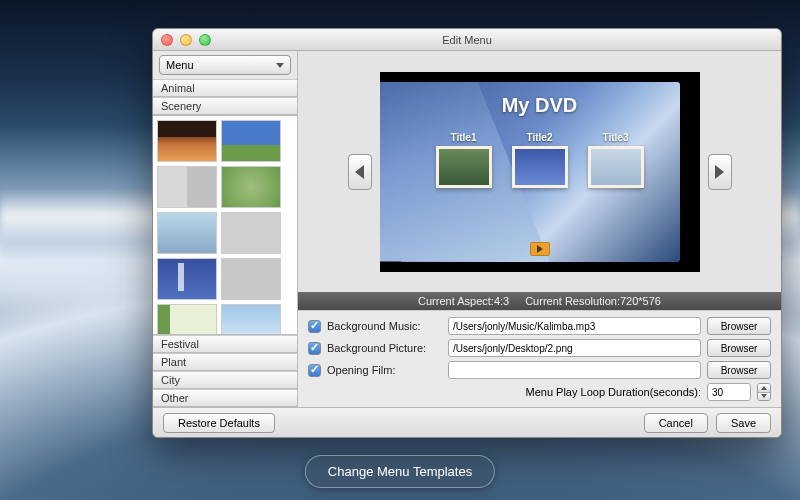  Describe the element at coordinates (540, 106) in the screenshot. I see `dvd-title: My DVD` at that location.